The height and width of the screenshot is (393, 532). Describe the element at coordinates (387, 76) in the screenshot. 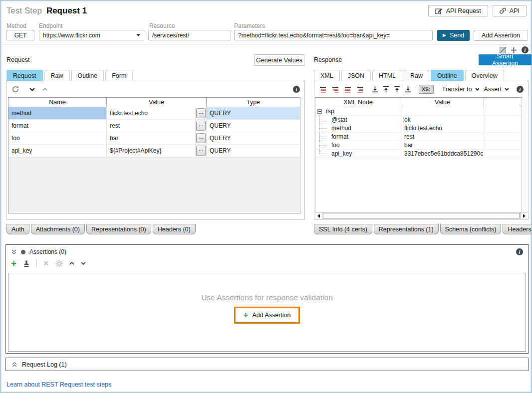

I see `tab-html: HTML` at that location.